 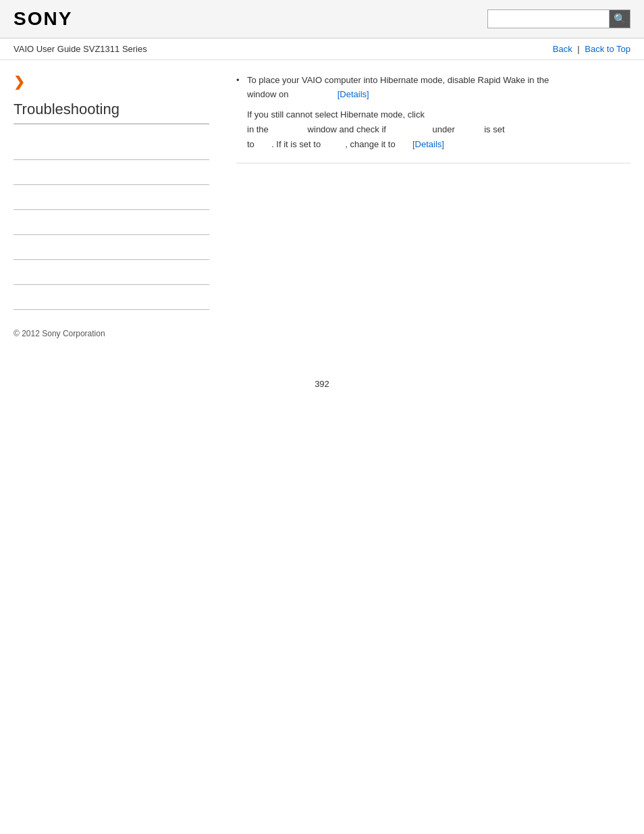 What do you see at coordinates (370, 145) in the screenshot?
I see `para-line3-changeit: , change it to` at bounding box center [370, 145].